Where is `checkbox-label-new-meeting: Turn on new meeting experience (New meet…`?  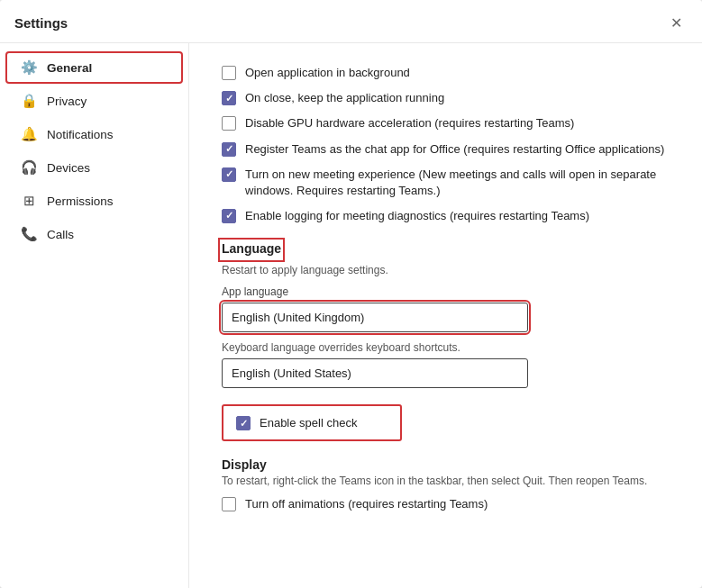
checkbox-label-new-meeting: Turn on new meeting experience (New meet… is located at coordinates (460, 183).